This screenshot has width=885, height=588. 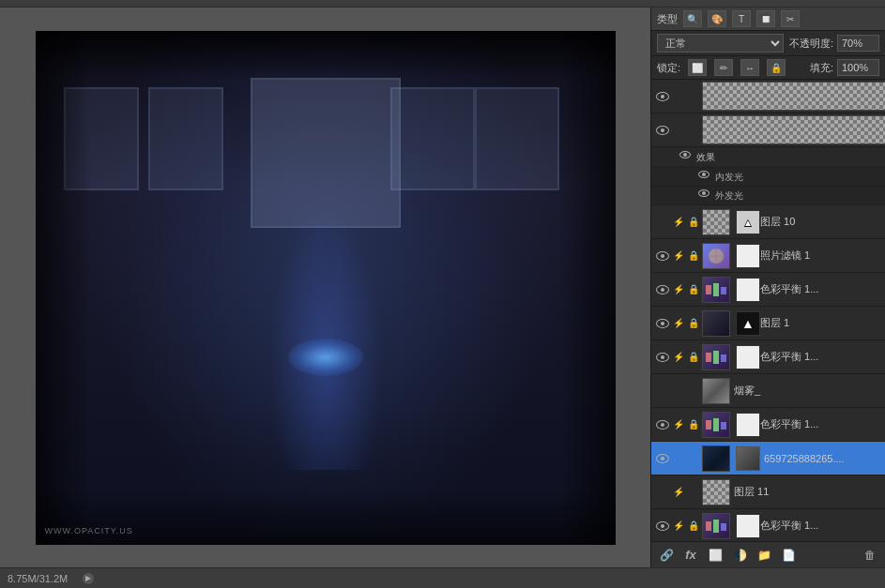 I want to click on vis-smoke, so click(x=663, y=391).